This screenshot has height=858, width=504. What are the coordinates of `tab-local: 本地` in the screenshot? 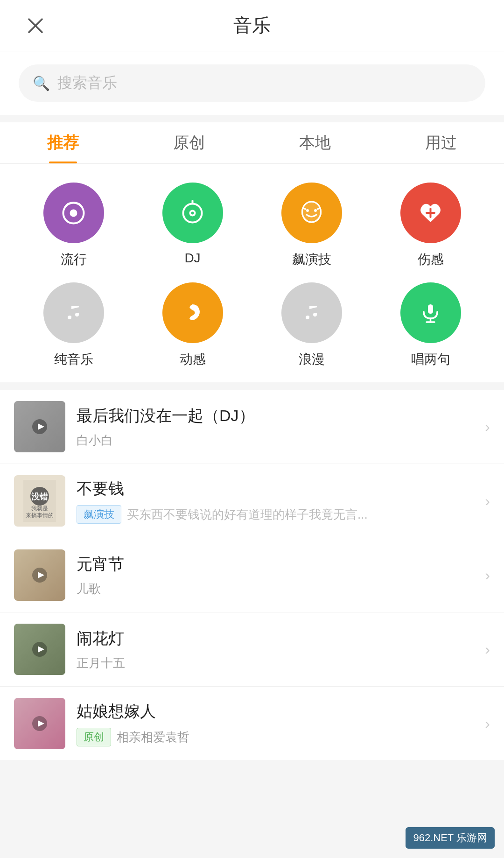 It's located at (315, 143).